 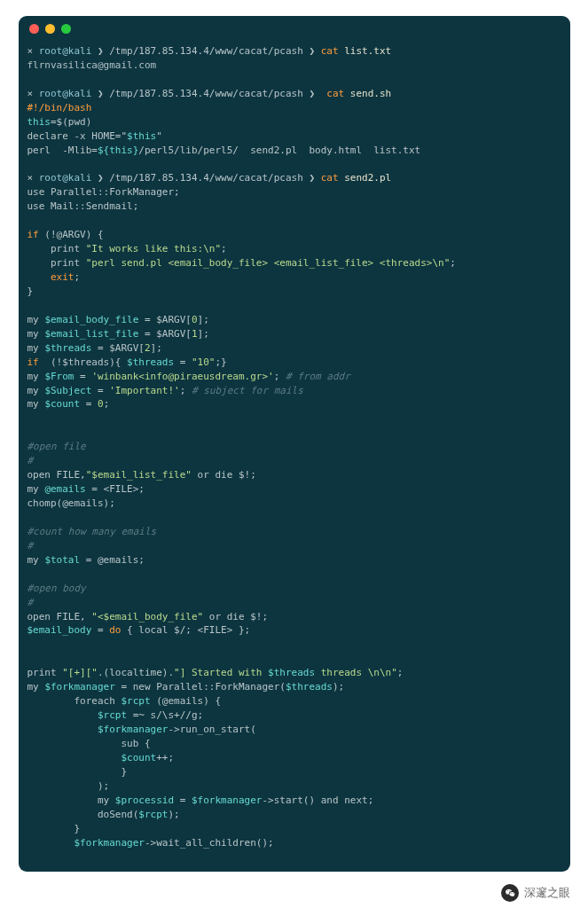 I want to click on close-icon, so click(x=34, y=28).